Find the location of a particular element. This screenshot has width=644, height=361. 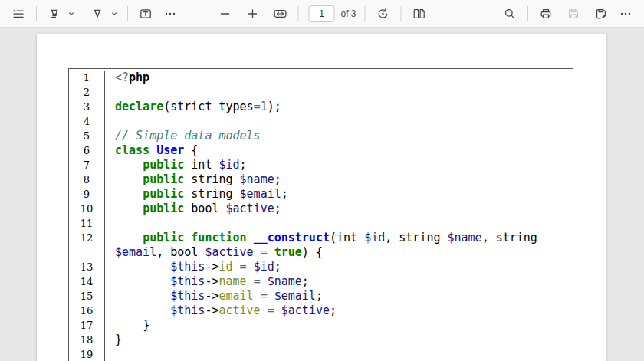

page-view-button is located at coordinates (419, 14).